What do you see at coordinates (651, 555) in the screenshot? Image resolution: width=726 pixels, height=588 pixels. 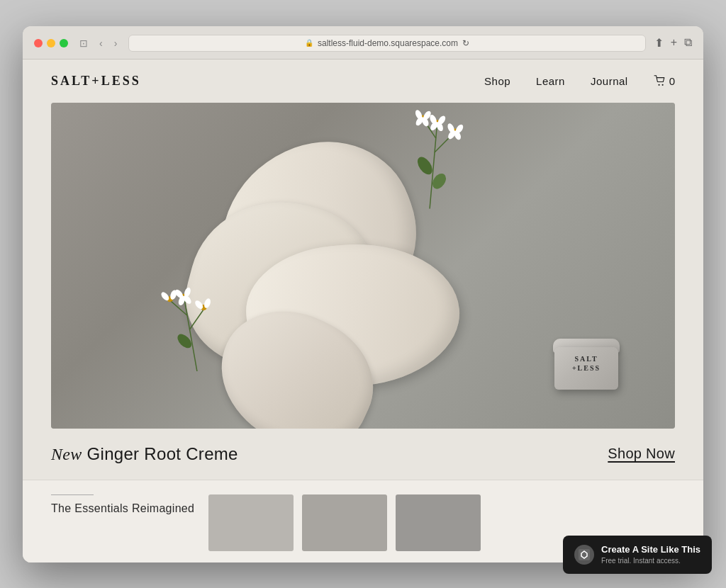 I see `squarespace-cta-text: Create A Site Like This Free trial. Inst…` at bounding box center [651, 555].